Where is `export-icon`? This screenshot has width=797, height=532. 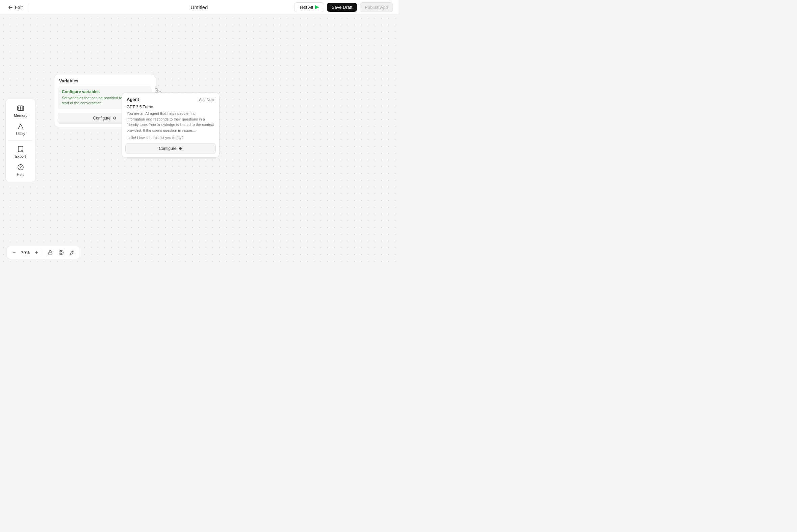
export-icon is located at coordinates (21, 149).